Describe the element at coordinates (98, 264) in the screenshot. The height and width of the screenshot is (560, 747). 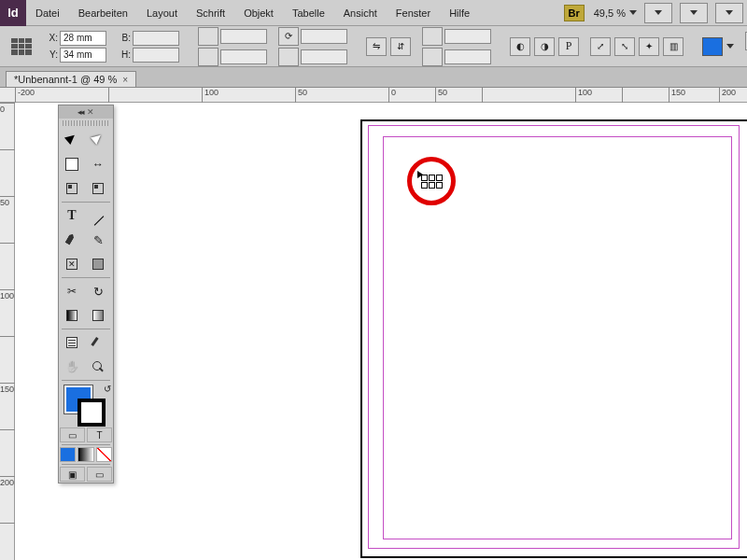
I see `rectangle-tool` at that location.